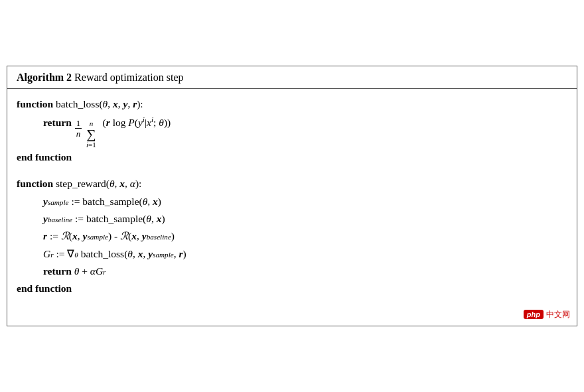 The height and width of the screenshot is (392, 584). What do you see at coordinates (57, 123) in the screenshot?
I see `keyword-return: return` at bounding box center [57, 123].